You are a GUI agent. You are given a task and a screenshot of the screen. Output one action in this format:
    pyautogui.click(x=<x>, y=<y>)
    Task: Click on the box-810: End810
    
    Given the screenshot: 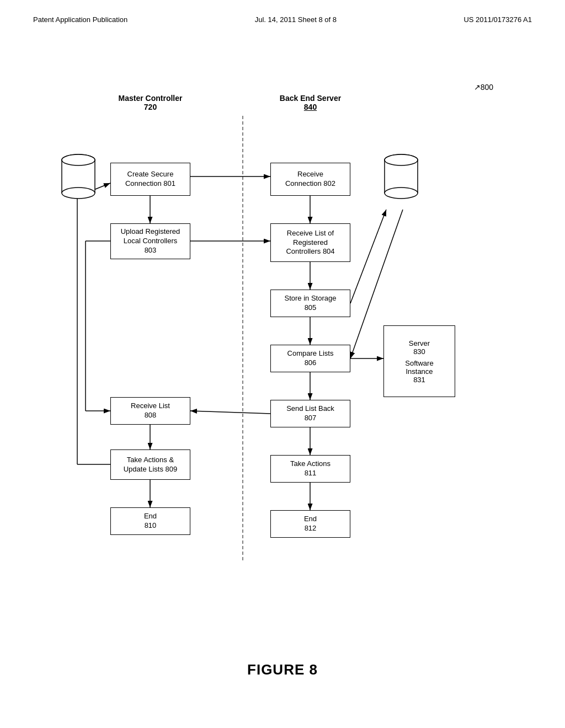 What is the action you would take?
    pyautogui.click(x=150, y=521)
    